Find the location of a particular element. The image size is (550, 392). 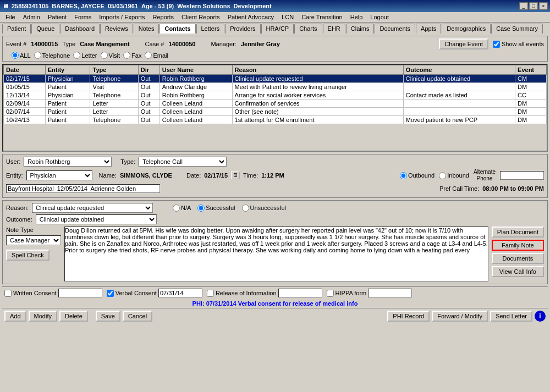

cell-reason: Arrange for social worker services is located at coordinates (318, 96).